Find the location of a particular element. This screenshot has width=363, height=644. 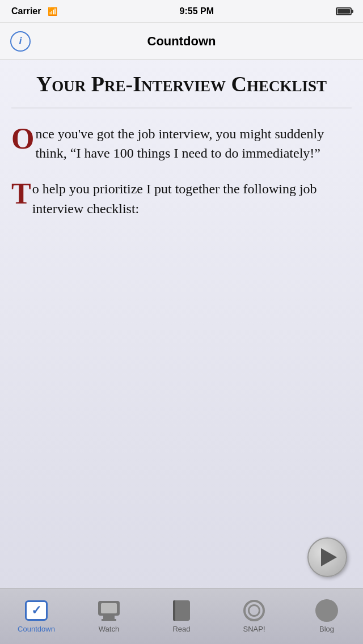

tab-countdown-label: Countdown is located at coordinates (36, 629).